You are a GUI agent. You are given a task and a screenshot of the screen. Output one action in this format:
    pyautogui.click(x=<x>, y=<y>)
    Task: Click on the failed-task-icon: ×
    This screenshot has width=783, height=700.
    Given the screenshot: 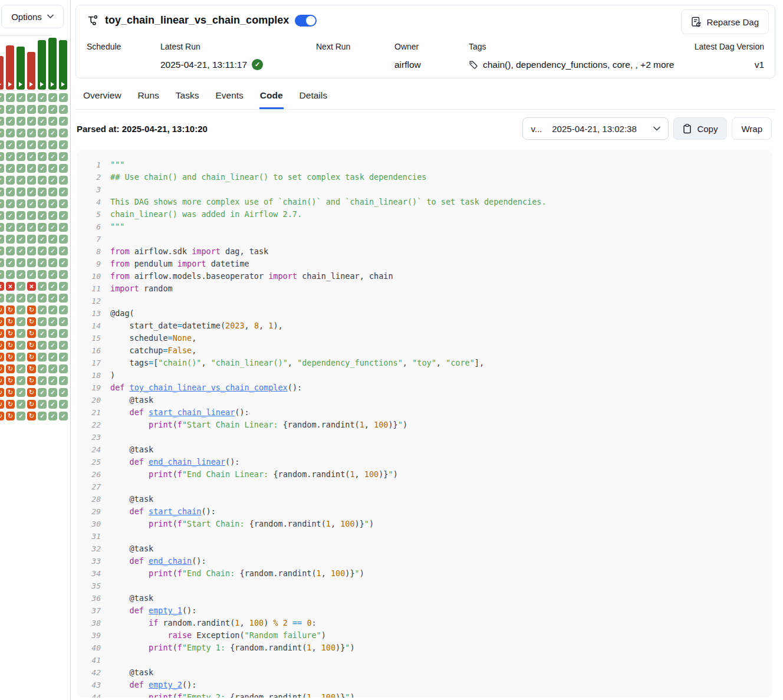 What is the action you would take?
    pyautogui.click(x=11, y=287)
    